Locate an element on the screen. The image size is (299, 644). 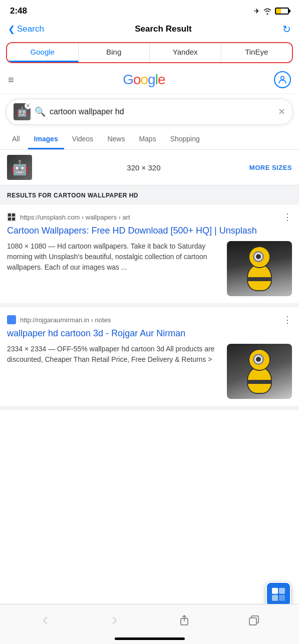
back-label: Search is located at coordinates (31, 29).